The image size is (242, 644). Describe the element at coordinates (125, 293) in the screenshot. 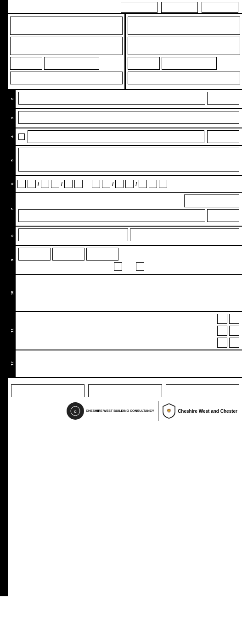

I see `section-10: 10` at that location.